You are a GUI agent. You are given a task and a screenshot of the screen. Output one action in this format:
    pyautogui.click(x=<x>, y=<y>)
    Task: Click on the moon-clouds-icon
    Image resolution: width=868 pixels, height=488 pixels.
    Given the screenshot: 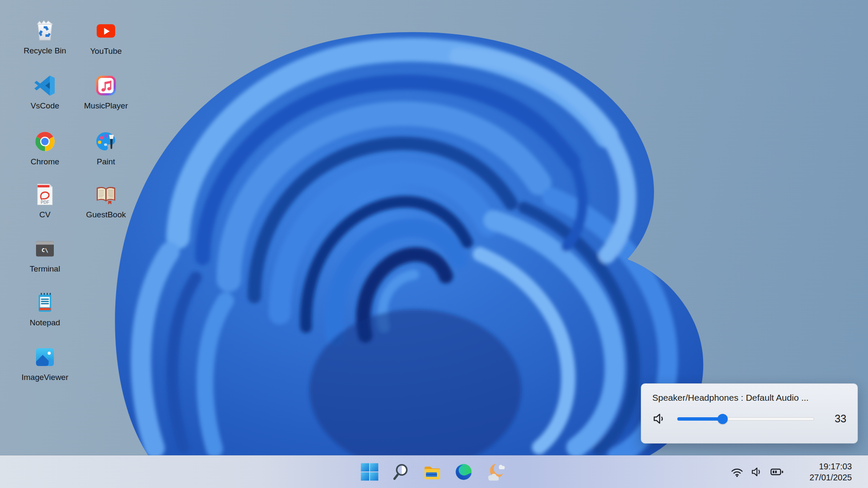 What is the action you would take?
    pyautogui.click(x=495, y=472)
    